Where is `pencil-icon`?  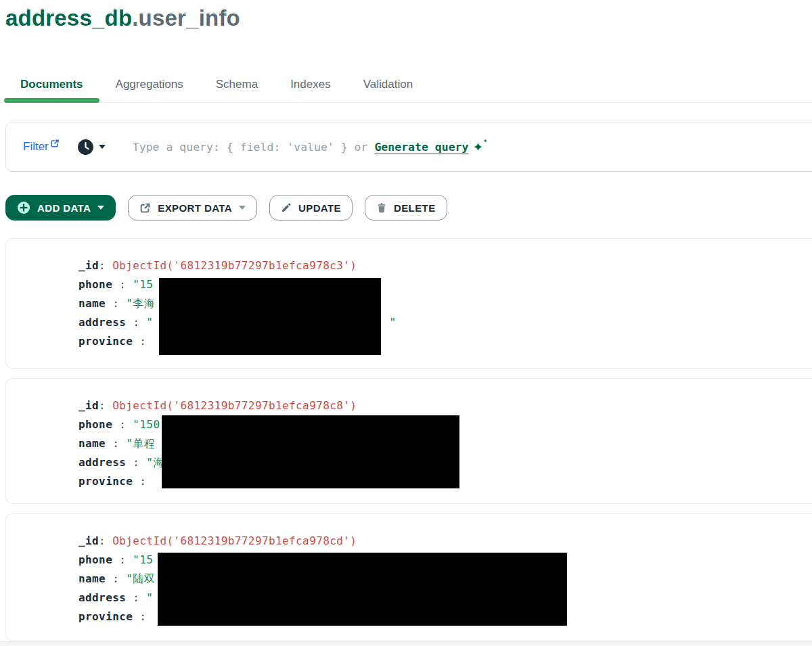 pencil-icon is located at coordinates (286, 208).